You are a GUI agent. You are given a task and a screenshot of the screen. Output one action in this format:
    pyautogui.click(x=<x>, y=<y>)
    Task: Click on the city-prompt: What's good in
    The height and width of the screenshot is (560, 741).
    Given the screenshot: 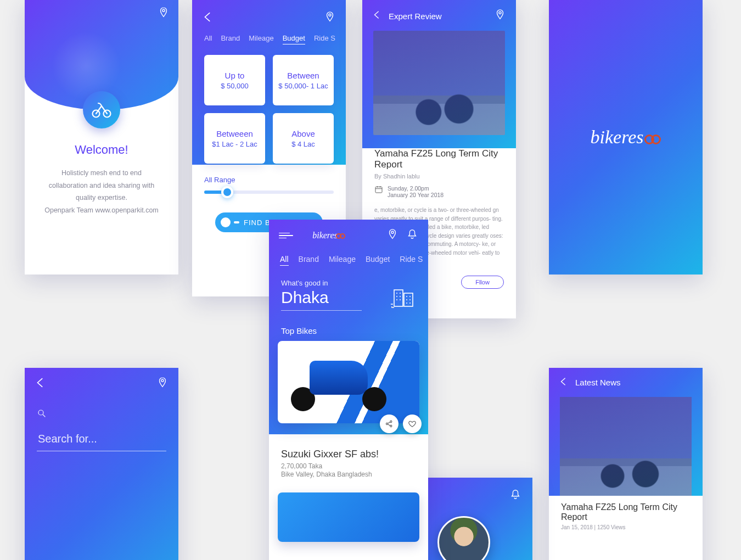 What is the action you would take?
    pyautogui.click(x=322, y=283)
    